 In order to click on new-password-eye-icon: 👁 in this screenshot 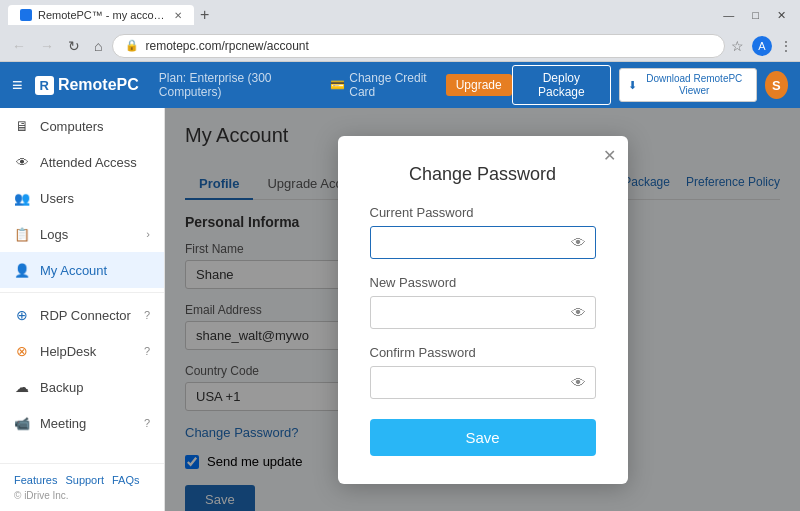, I will do `click(578, 312)`.